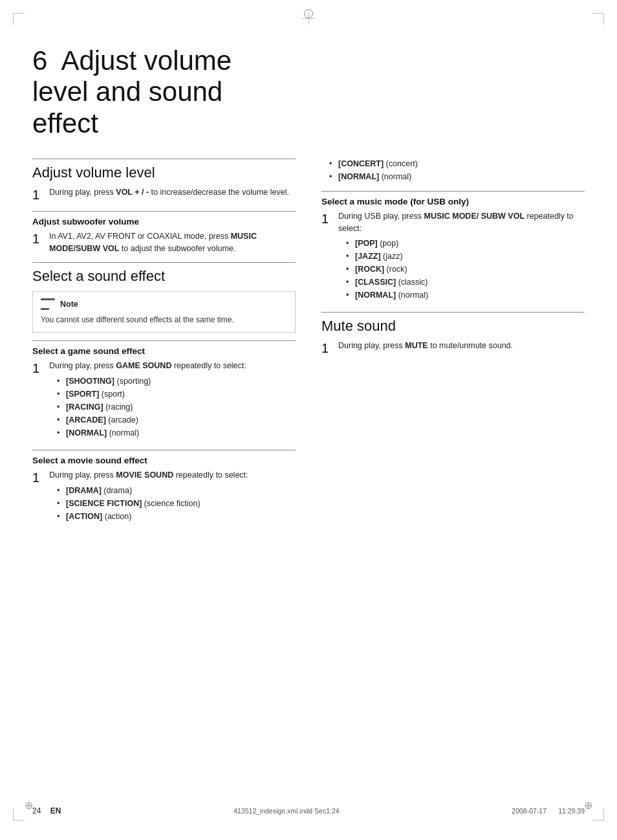  Describe the element at coordinates (172, 401) in the screenshot. I see `step-text-game: During play, press GAME SOUND repeatedly…` at that location.